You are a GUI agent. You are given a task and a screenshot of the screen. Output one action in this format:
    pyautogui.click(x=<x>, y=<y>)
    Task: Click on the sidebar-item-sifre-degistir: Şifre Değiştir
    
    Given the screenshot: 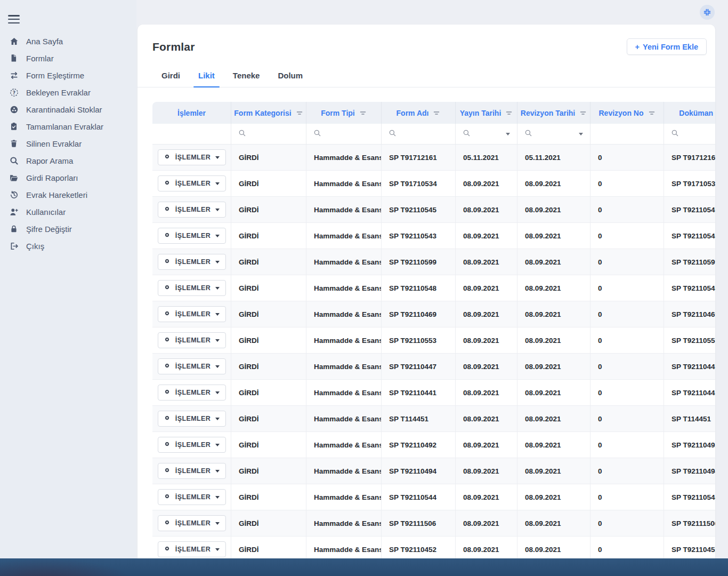 What is the action you would take?
    pyautogui.click(x=68, y=229)
    